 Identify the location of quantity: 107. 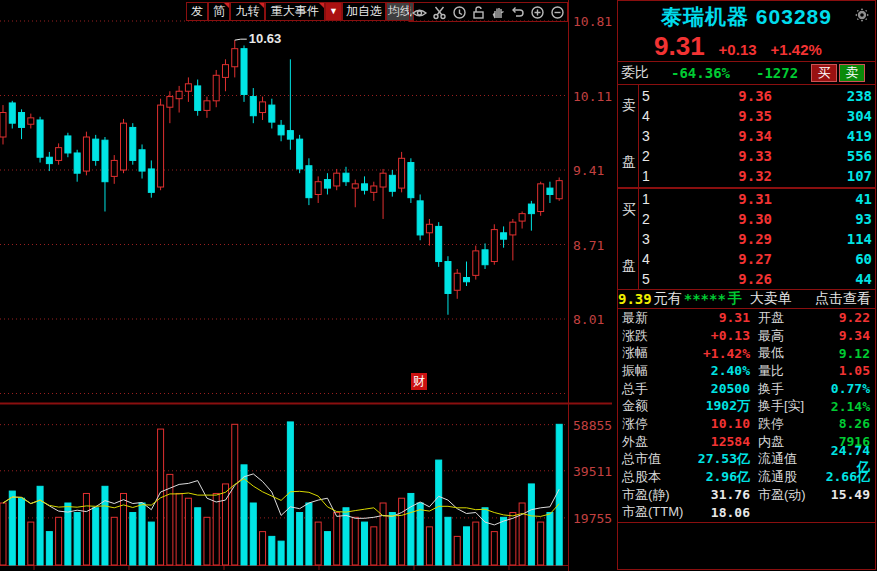
(824, 176).